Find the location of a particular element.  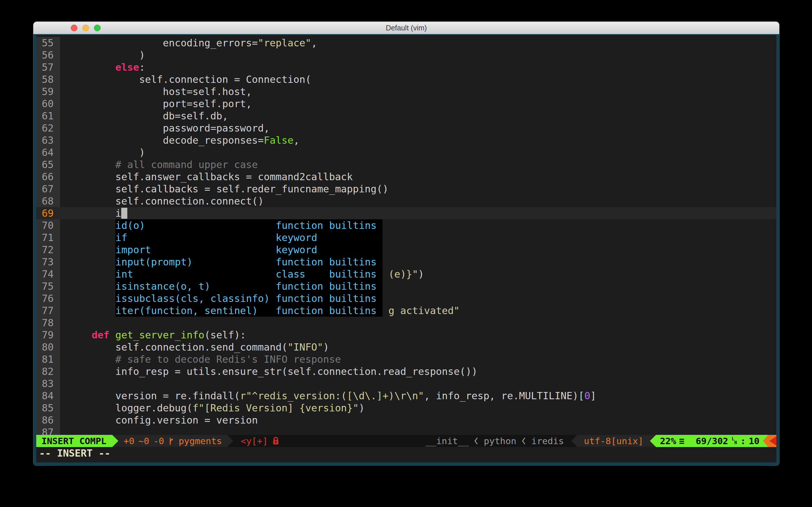

completion-item: int class builtins is located at coordinates (249, 274).